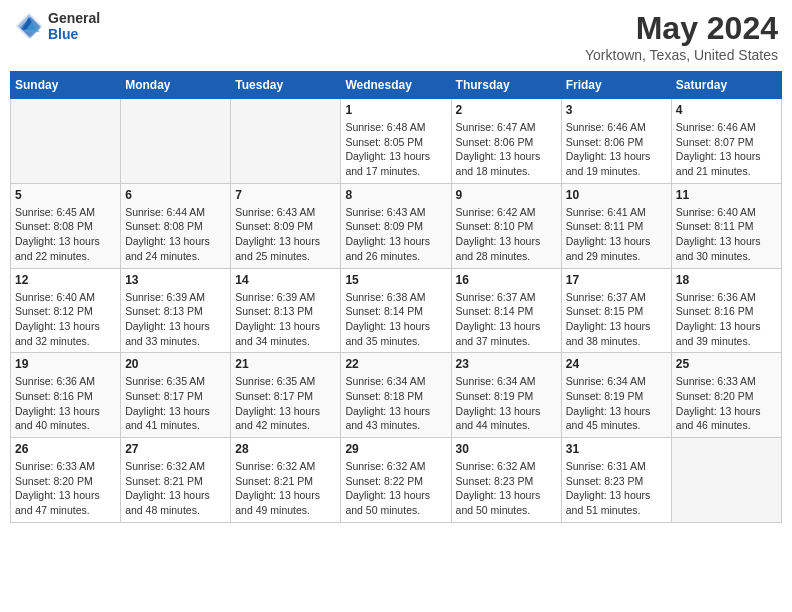 The image size is (792, 612). Describe the element at coordinates (506, 364) in the screenshot. I see `day-number: 23` at that location.